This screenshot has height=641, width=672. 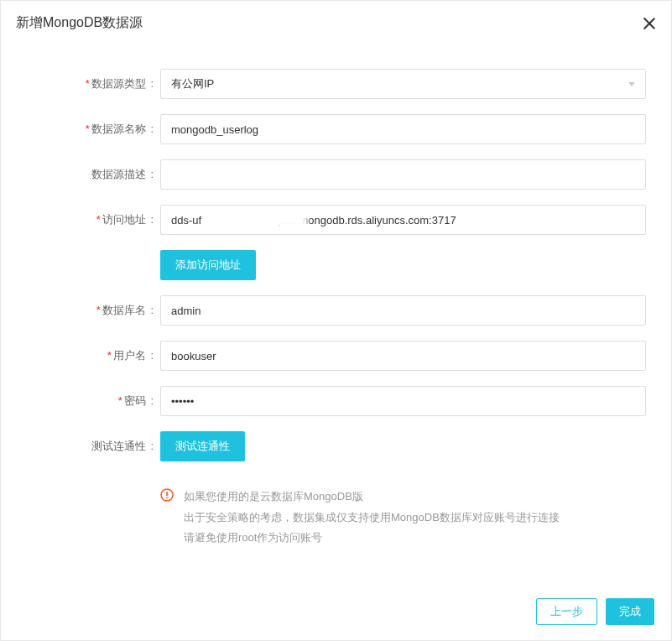 What do you see at coordinates (336, 446) in the screenshot?
I see `row-test-connection: 测试连通性` at bounding box center [336, 446].